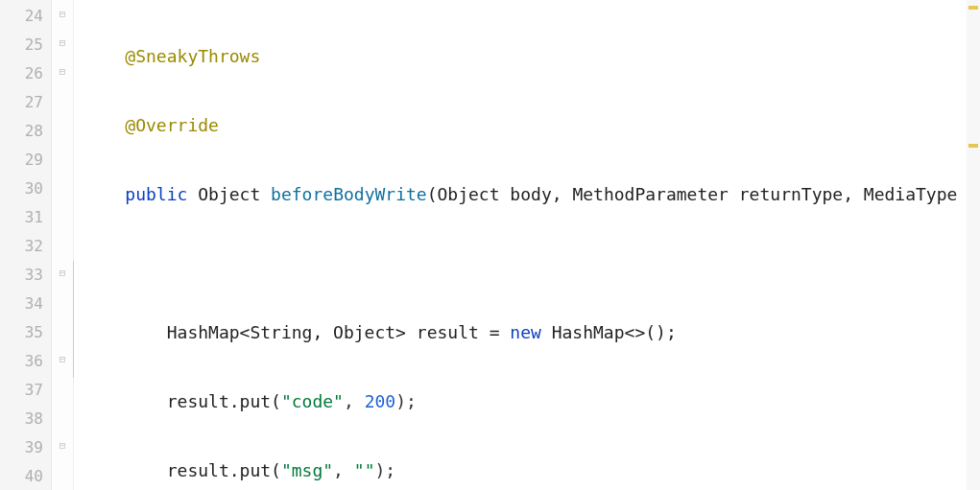  What do you see at coordinates (25, 304) in the screenshot?
I see `line-number: 34` at bounding box center [25, 304].